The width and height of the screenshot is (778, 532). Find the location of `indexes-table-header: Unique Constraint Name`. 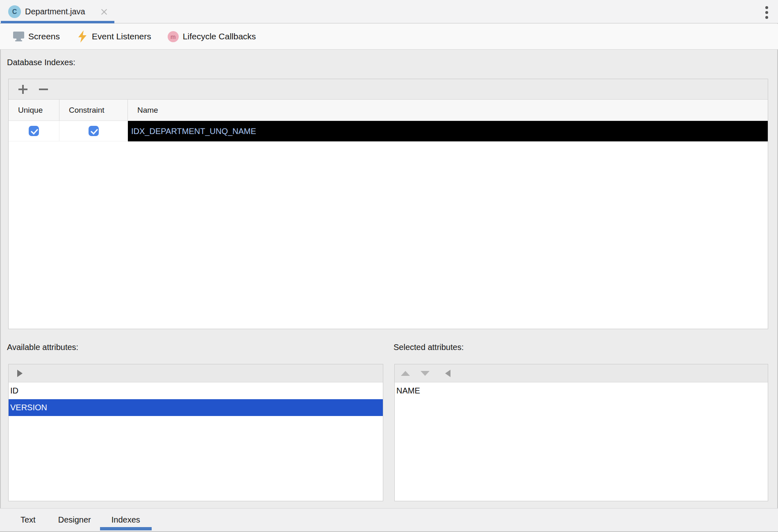

indexes-table-header: Unique Constraint Name is located at coordinates (388, 110).